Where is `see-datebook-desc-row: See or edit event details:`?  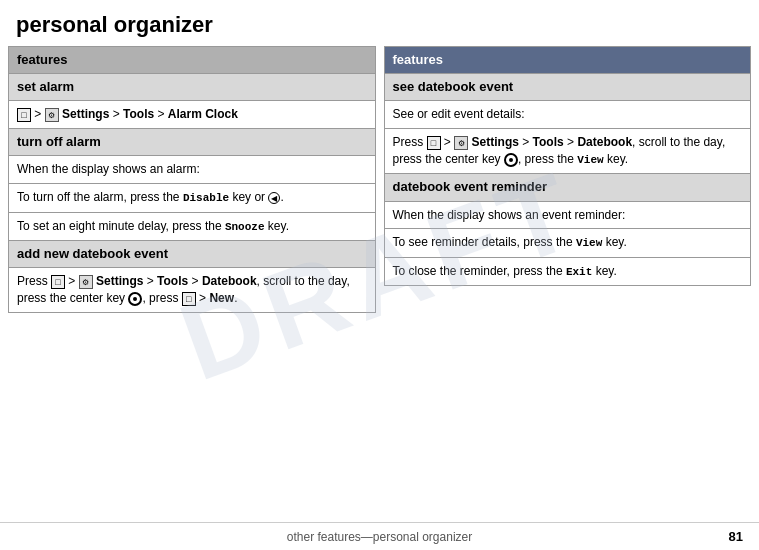 see-datebook-desc-row: See or edit event details: is located at coordinates (568, 115).